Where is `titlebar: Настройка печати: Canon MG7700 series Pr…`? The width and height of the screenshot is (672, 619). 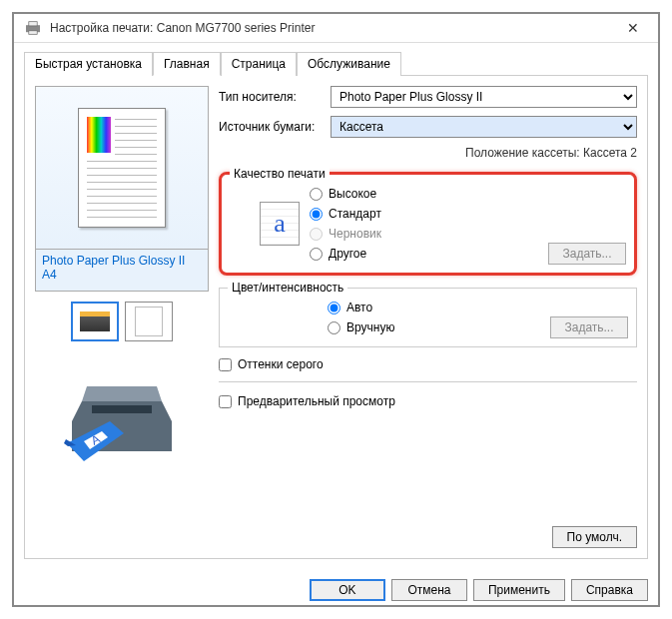 titlebar: Настройка печати: Canon MG7700 series Pr… is located at coordinates (336, 28).